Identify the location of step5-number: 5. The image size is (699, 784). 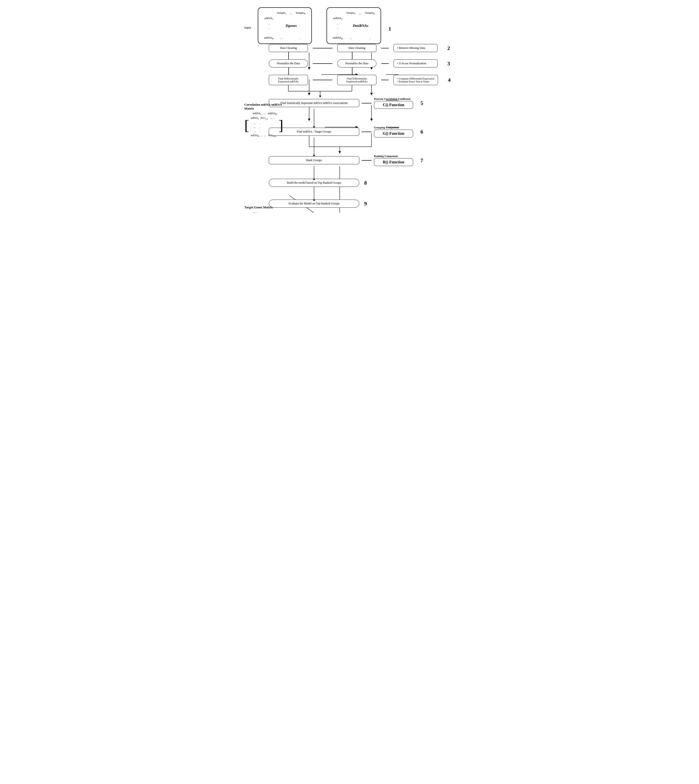
(422, 103).